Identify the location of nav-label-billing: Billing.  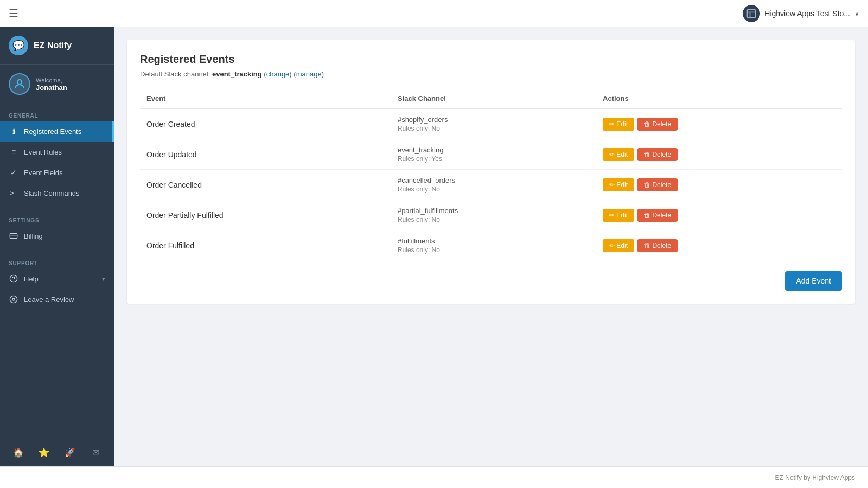
(34, 236).